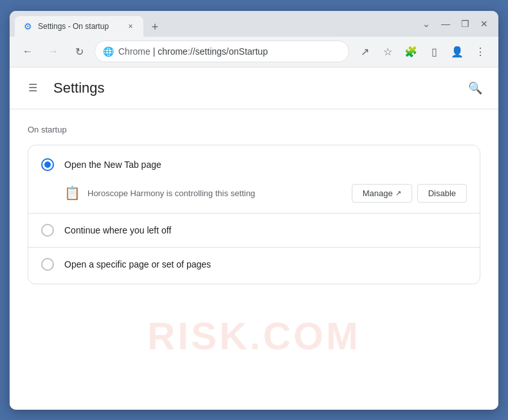  Describe the element at coordinates (457, 51) in the screenshot. I see `profile-button: 👤` at that location.